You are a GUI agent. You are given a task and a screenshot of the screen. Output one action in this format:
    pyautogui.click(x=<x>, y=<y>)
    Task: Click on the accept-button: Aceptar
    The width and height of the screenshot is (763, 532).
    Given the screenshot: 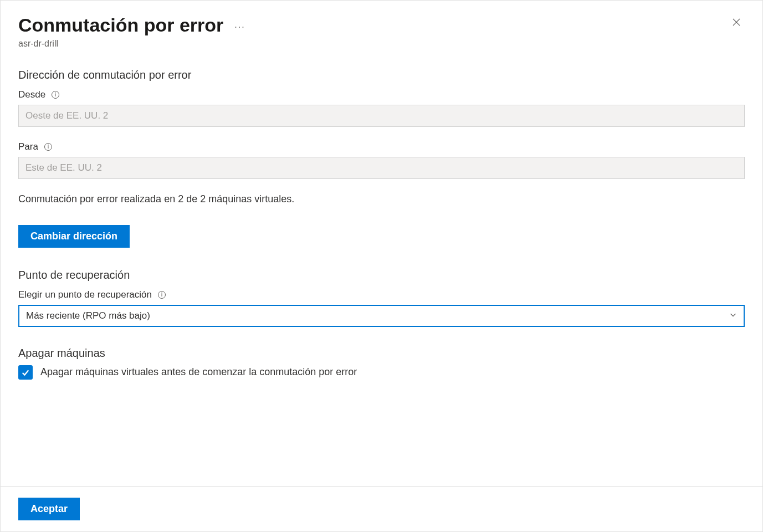 What is the action you would take?
    pyautogui.click(x=49, y=509)
    